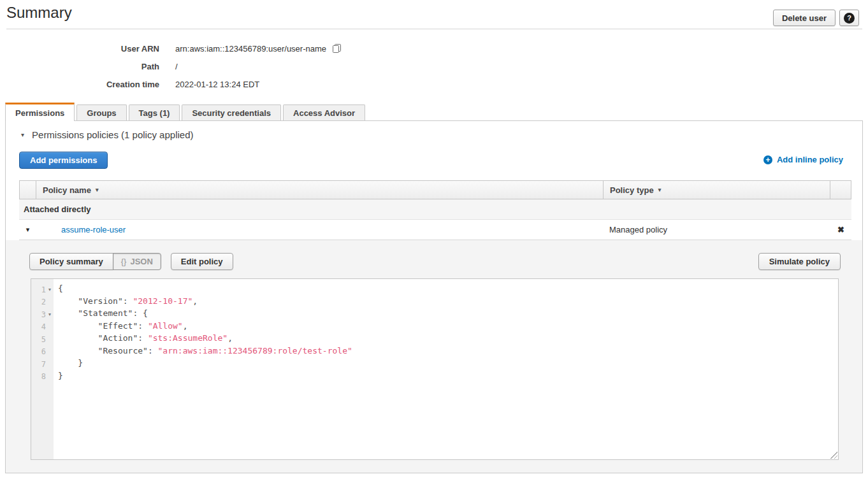  What do you see at coordinates (336, 48) in the screenshot?
I see `copy-arn-icon` at bounding box center [336, 48].